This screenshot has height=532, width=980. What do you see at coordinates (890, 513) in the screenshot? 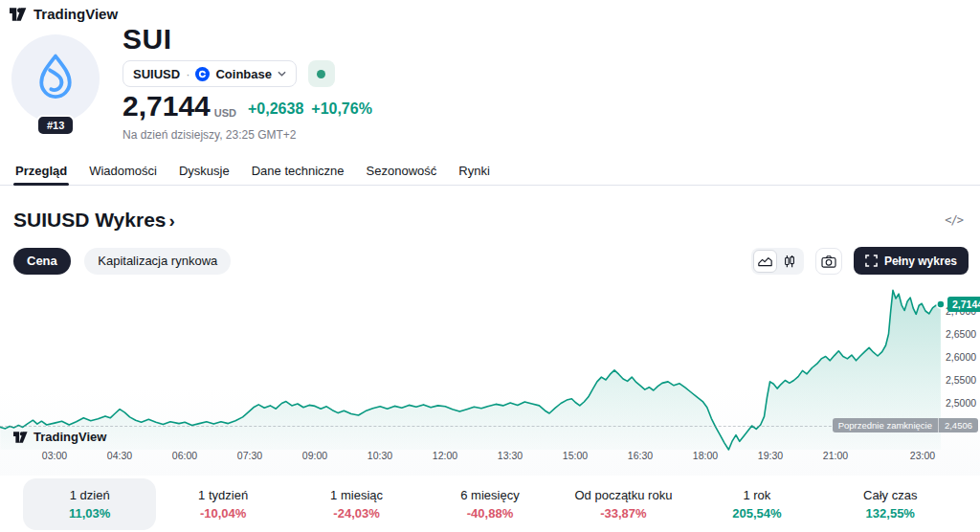
I see `period-change-value: 132,55%` at bounding box center [890, 513].